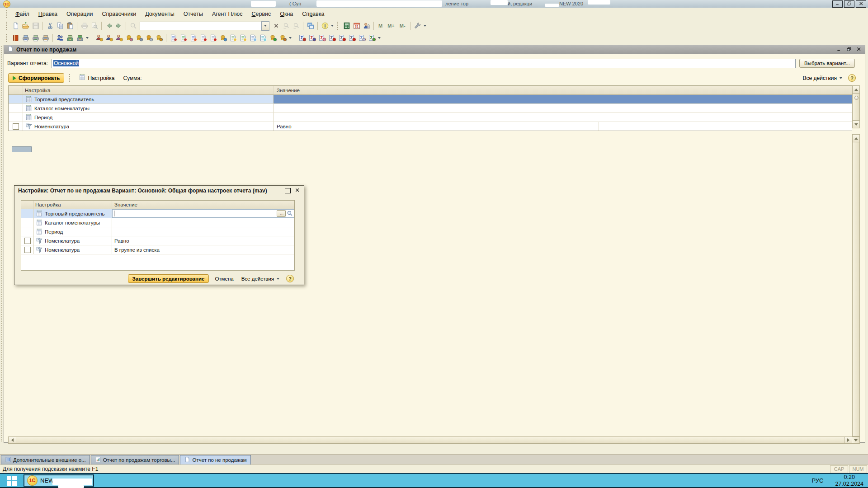 The width and height of the screenshot is (868, 488). What do you see at coordinates (50, 26) in the screenshot?
I see `cut-icon` at bounding box center [50, 26].